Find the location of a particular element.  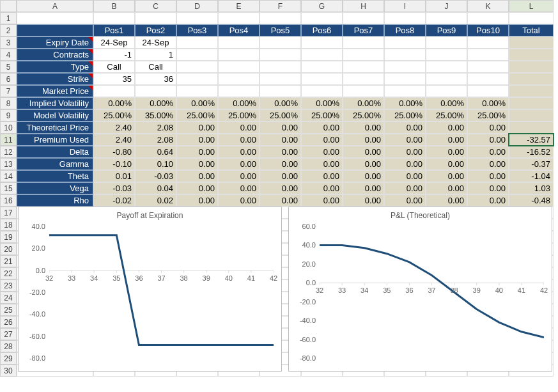

cell-mv-8: 25.00% is located at coordinates (405, 115).